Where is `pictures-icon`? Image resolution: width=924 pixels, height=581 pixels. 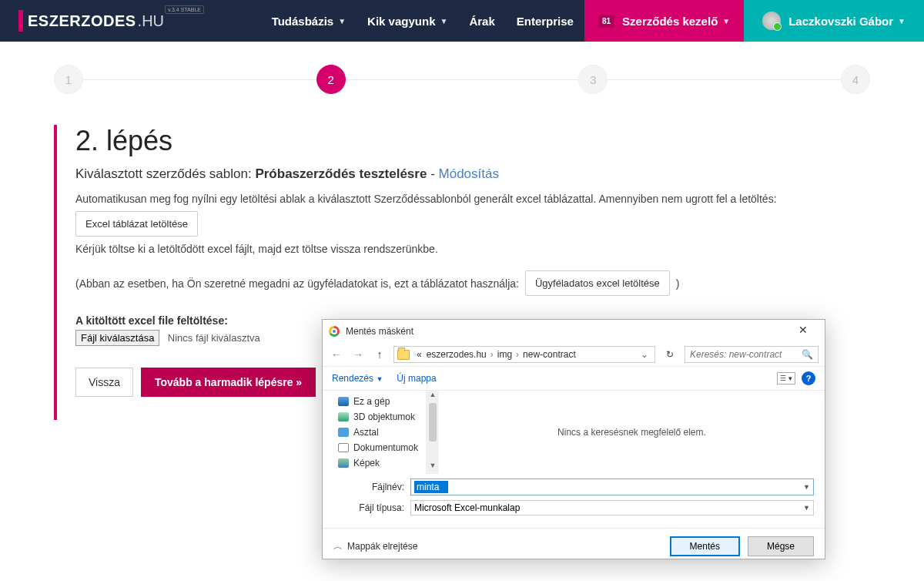 pictures-icon is located at coordinates (343, 463).